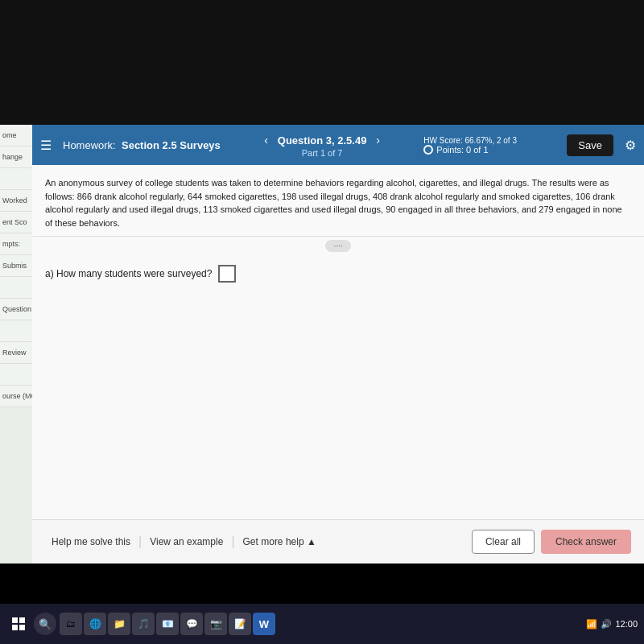 This screenshot has width=644, height=644. Describe the element at coordinates (46, 145) in the screenshot. I see `hamburger-icon: ☰` at that location.